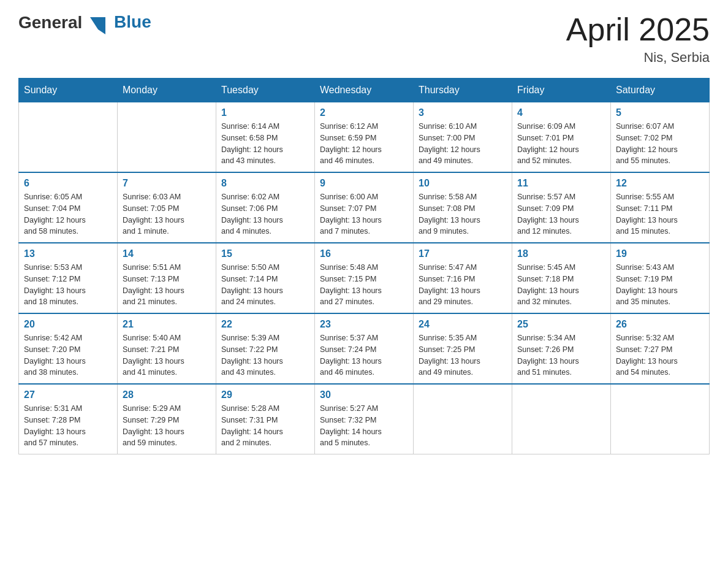 This screenshot has height=563, width=728. Describe the element at coordinates (660, 144) in the screenshot. I see `day-info: Sunrise: 6:07 AMSunset: 7:02 PMDaylight:…` at that location.